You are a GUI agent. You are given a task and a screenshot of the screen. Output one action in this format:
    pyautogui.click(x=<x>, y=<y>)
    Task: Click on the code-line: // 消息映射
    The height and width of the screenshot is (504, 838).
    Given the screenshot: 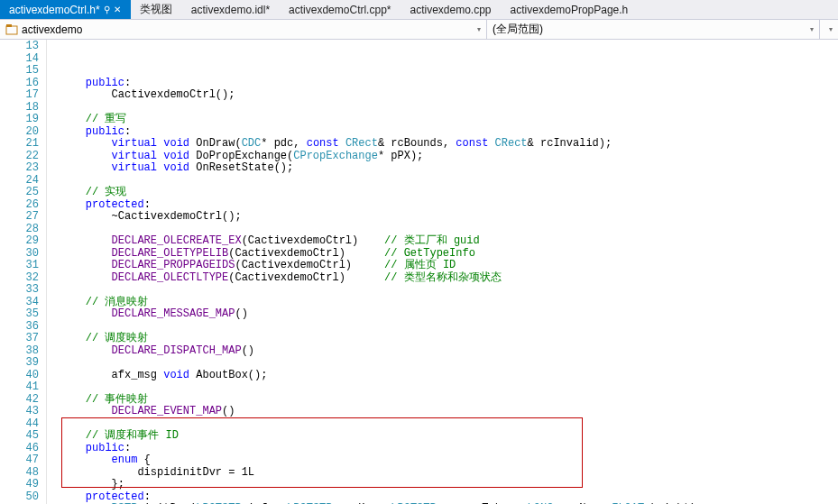 What is the action you would take?
    pyautogui.click(x=449, y=303)
    